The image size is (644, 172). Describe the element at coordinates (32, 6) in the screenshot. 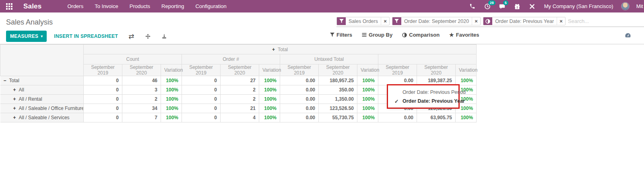

I see `app-title: Sales` at that location.